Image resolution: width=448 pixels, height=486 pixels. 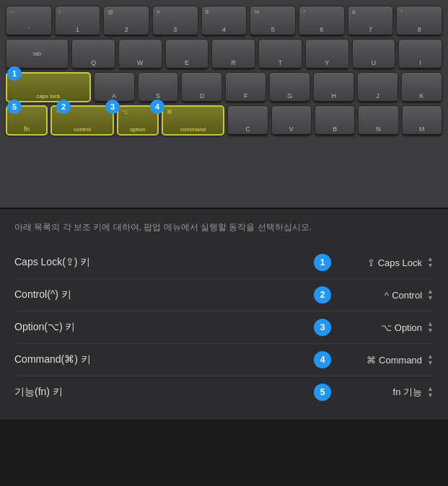 I want to click on fn-label: 기능(fn) 키, so click(x=39, y=392).